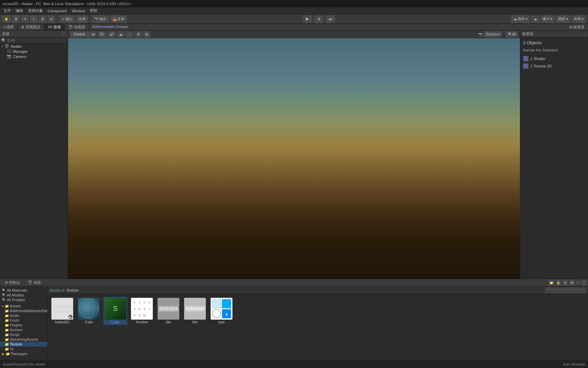 This screenshot has height=368, width=588. Describe the element at coordinates (24, 330) in the screenshot. I see `tree-scenes: 📁 Scenes` at that location.